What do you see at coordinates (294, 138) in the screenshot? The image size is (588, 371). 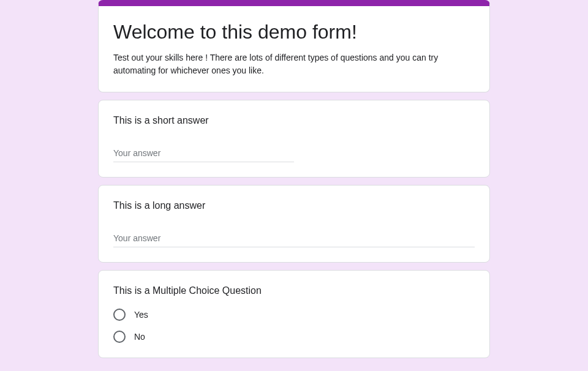 I see `short-answer-card: This is a short answer` at bounding box center [294, 138].